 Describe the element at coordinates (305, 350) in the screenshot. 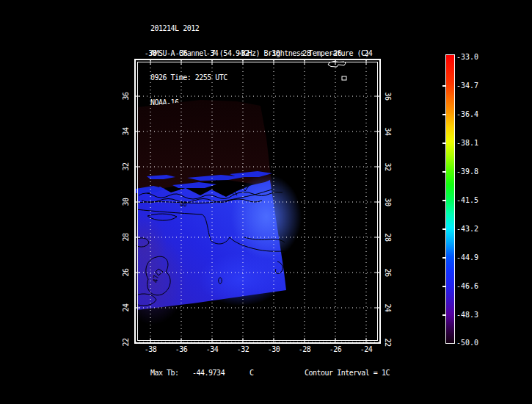

I see `lon-label-bottom: -28` at that location.